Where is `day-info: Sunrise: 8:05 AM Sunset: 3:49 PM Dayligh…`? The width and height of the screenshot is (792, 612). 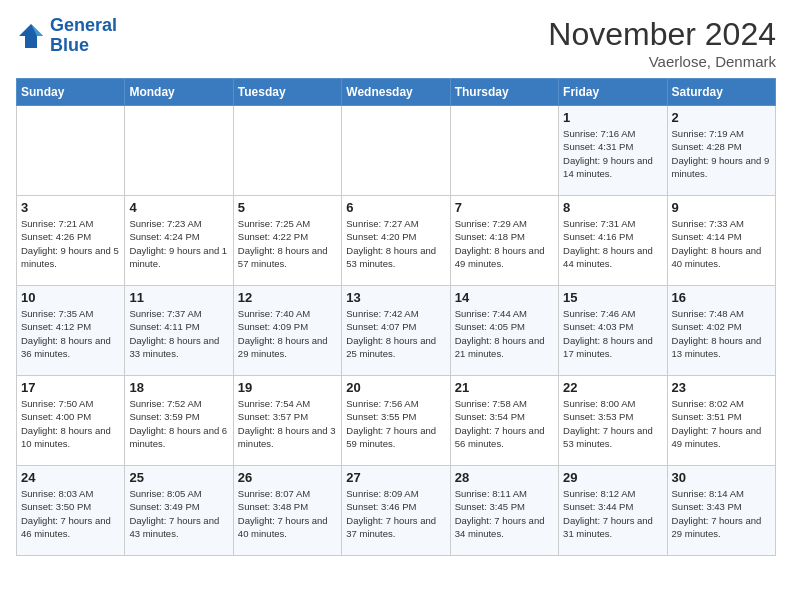 day-info: Sunrise: 8:05 AM Sunset: 3:49 PM Dayligh… is located at coordinates (178, 514).